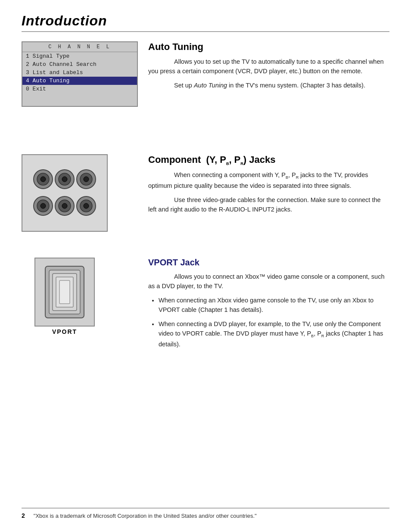  What do you see at coordinates (274, 334) in the screenshot?
I see `vport-bullet-2: When connecting a DVD player, for exampl…` at bounding box center [274, 334].